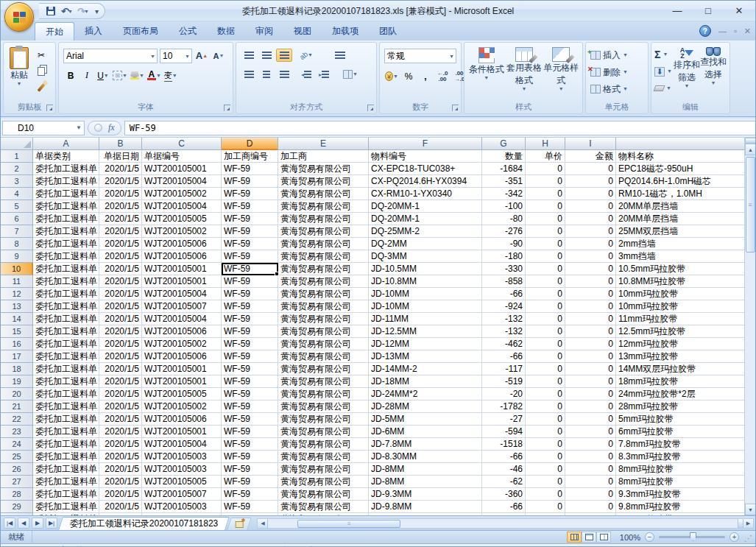  Describe the element at coordinates (545, 144) in the screenshot. I see `column-header-H: H` at that location.